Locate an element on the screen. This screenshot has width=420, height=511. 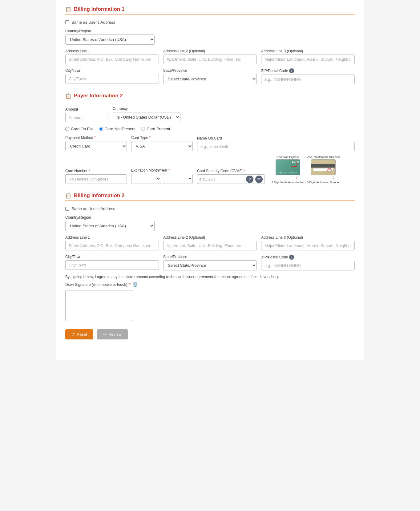
payer-info-2-header: 📋 Payer Information 2 is located at coordinates (210, 97).